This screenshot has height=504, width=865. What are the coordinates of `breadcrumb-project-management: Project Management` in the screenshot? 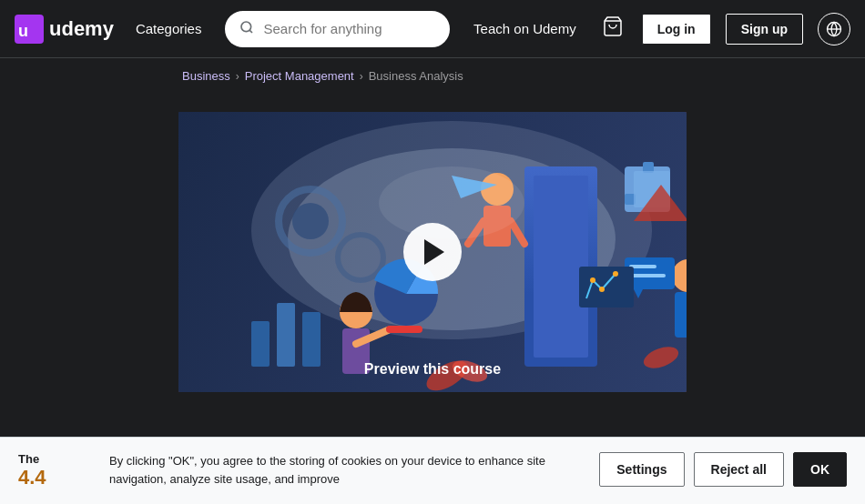 It's located at (300, 76).